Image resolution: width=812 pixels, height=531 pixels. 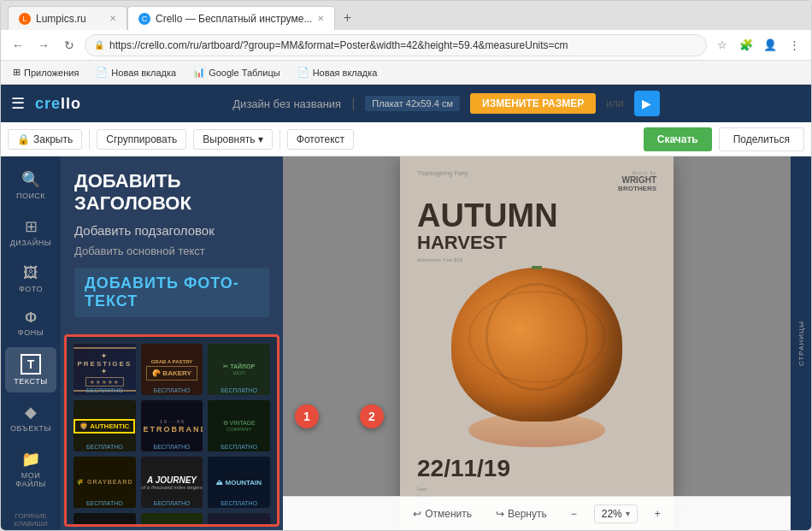 What do you see at coordinates (794, 45) in the screenshot?
I see `menu-icon: ⋮` at bounding box center [794, 45].